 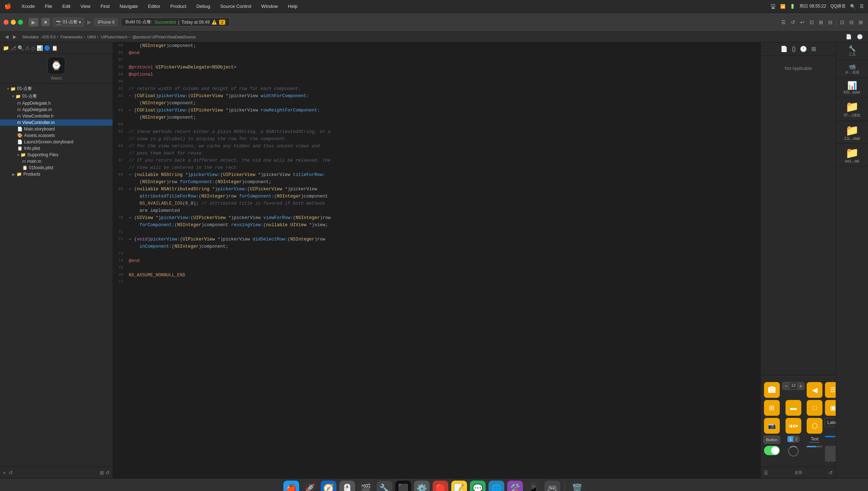 I want to click on dock-item-messages: 💬, so click(x=478, y=486).